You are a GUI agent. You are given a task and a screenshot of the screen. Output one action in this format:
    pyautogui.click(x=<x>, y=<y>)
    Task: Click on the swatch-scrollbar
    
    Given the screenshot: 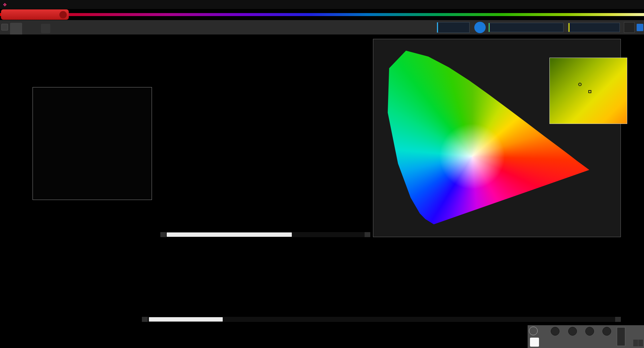 What is the action you would take?
    pyautogui.click(x=265, y=234)
    